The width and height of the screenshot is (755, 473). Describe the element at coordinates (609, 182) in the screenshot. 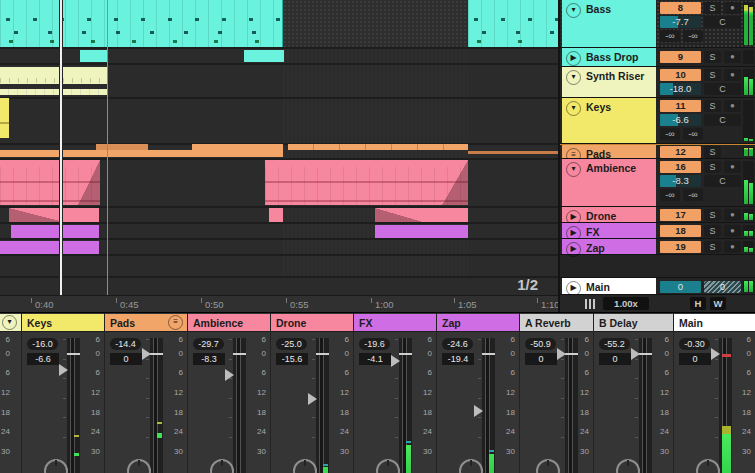

I see `track-header-ambience: ▾ Ambience` at that location.